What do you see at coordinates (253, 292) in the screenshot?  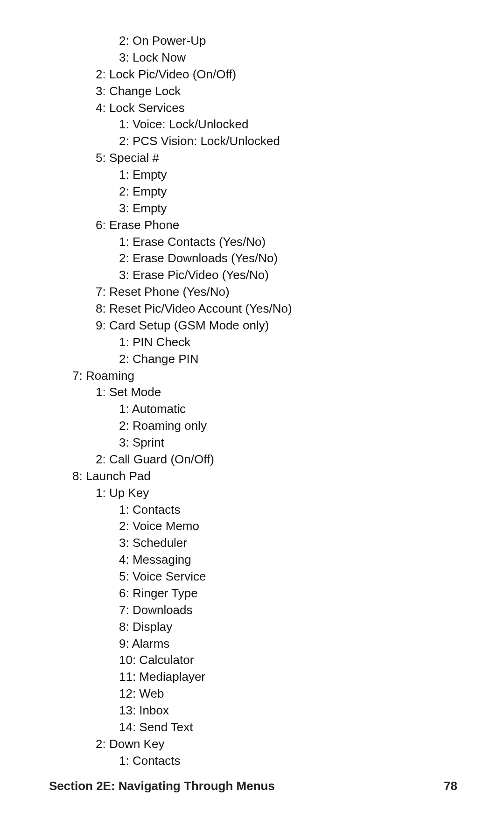 I see `menu-line: 7: Reset Phone (Yes/No)` at bounding box center [253, 292].